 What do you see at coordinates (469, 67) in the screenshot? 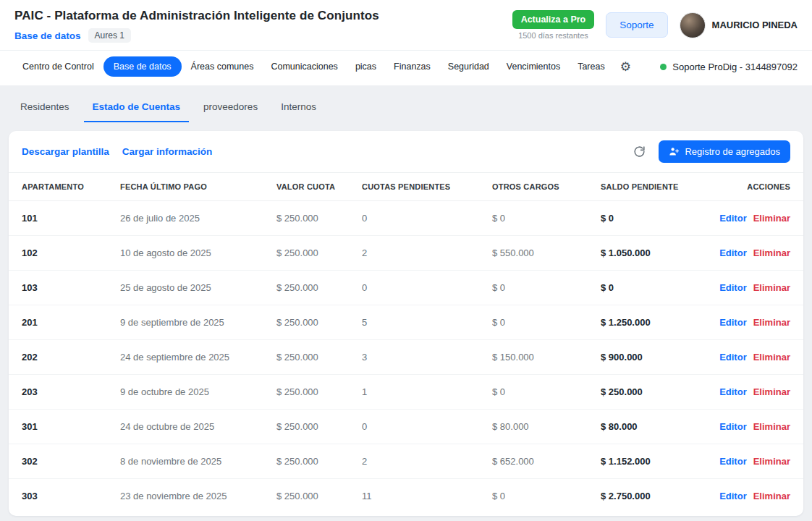
I see `nav-item-seguridad: Seguridad` at bounding box center [469, 67].